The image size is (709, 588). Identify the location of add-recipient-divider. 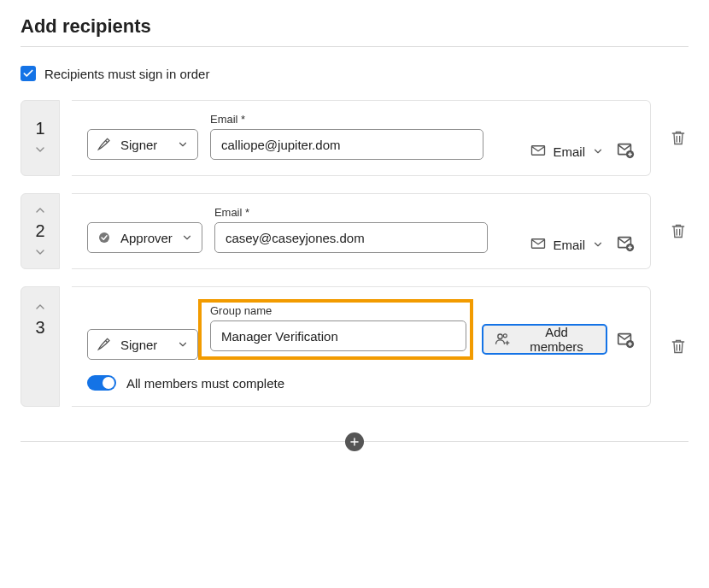
(354, 441).